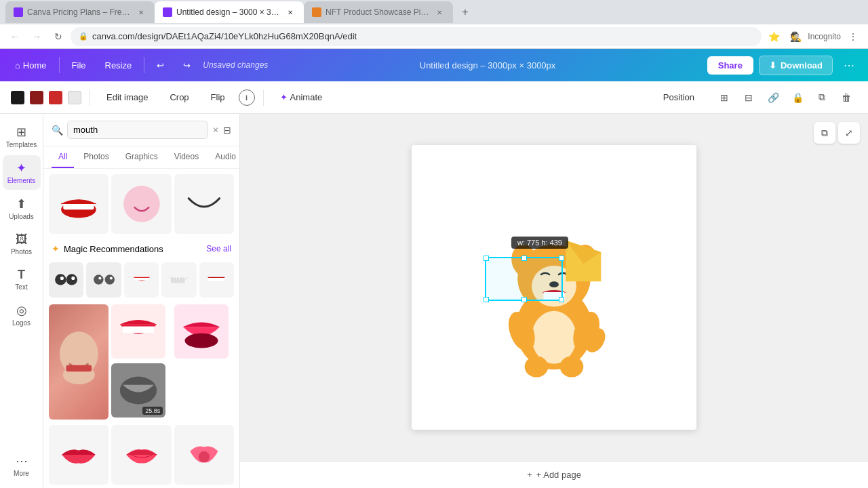 This screenshot has width=868, height=488. What do you see at coordinates (22, 465) in the screenshot?
I see `sidebar-item-more: ⋯ More` at bounding box center [22, 465].